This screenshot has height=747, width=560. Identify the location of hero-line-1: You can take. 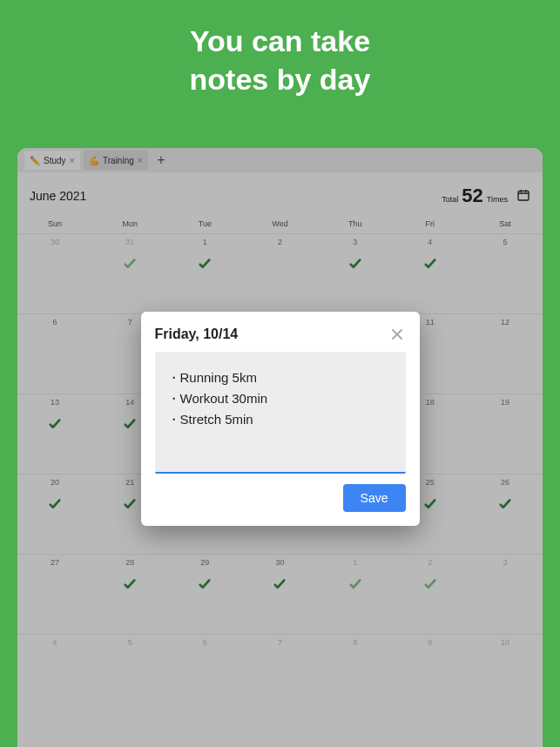
(280, 41).